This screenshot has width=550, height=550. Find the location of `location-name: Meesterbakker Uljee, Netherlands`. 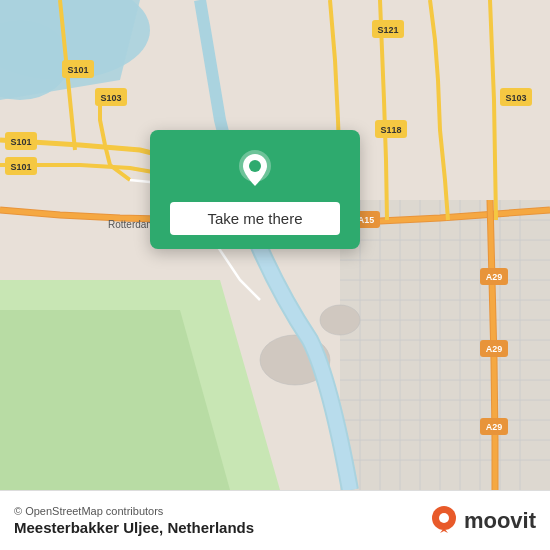

location-name: Meesterbakker Uljee, Netherlands is located at coordinates (134, 528).